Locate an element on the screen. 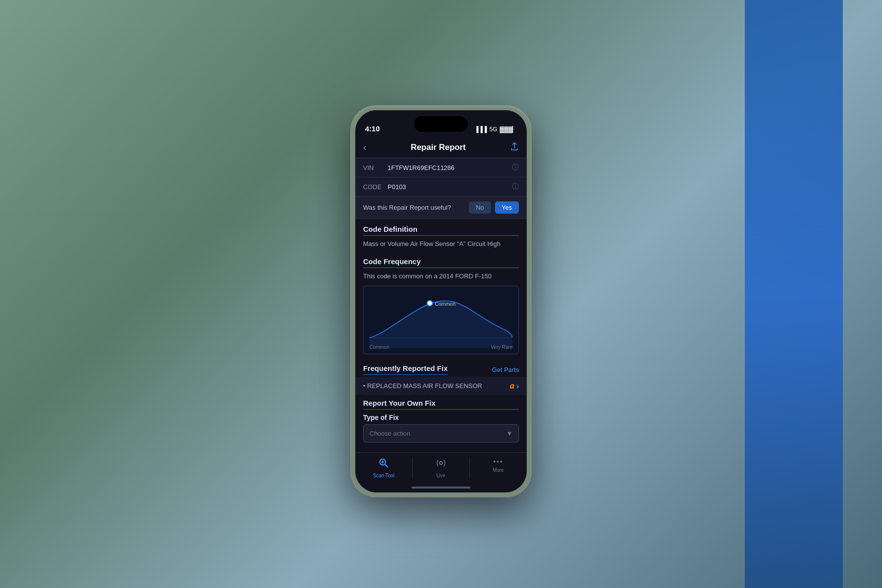 Image resolution: width=882 pixels, height=588 pixels. type-of-fix-label: Type of Fix is located at coordinates (441, 417).